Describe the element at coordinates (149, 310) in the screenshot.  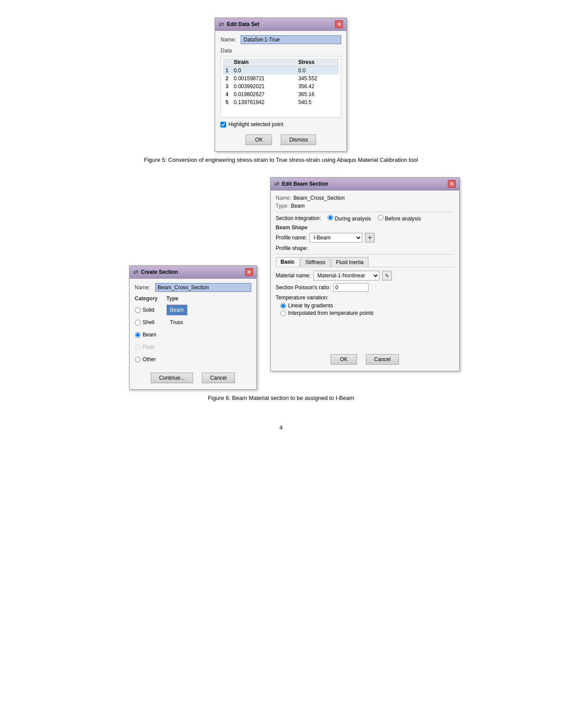
I see `radio-solid-label: Solid` at that location.